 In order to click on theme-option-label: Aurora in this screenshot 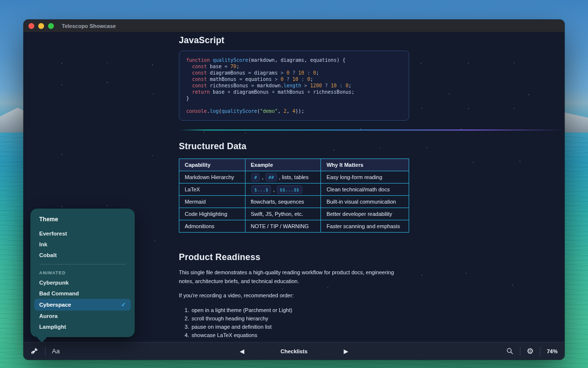, I will do `click(49, 316)`.